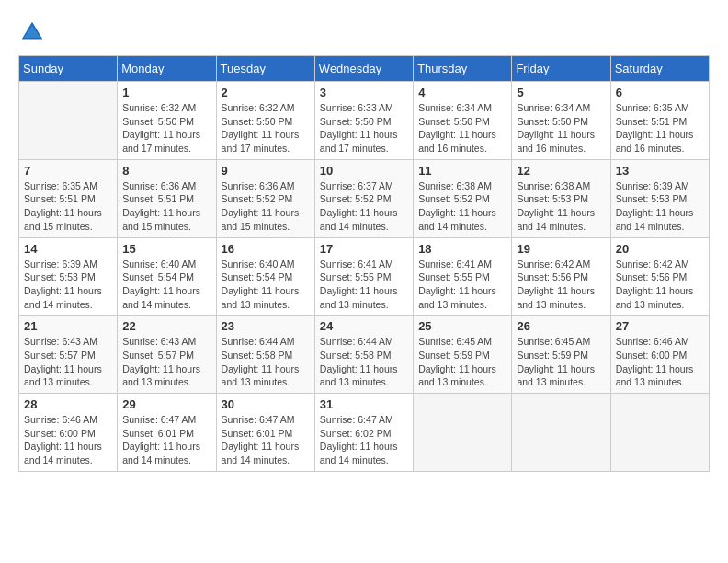  Describe the element at coordinates (463, 276) in the screenshot. I see `calendar-day-cell: 18Sunrise: 6:41 AMSunset: 5:55 PMDayligh…` at that location.